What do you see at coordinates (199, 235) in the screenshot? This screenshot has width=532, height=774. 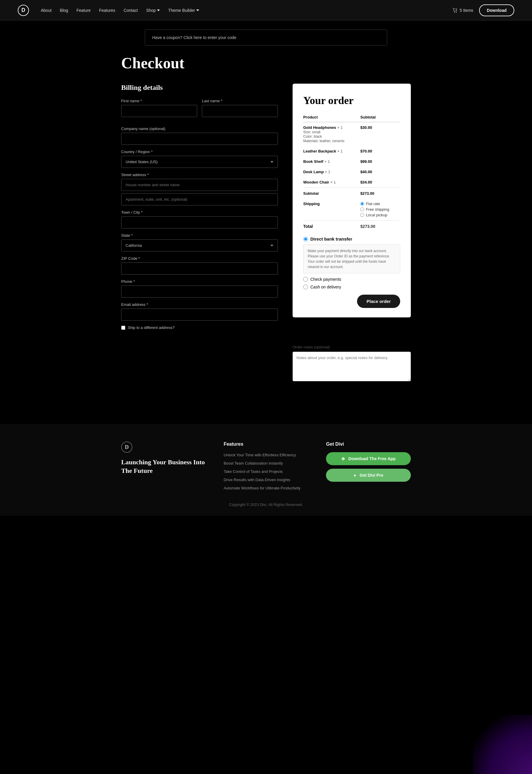 I see `state-label: State *` at bounding box center [199, 235].